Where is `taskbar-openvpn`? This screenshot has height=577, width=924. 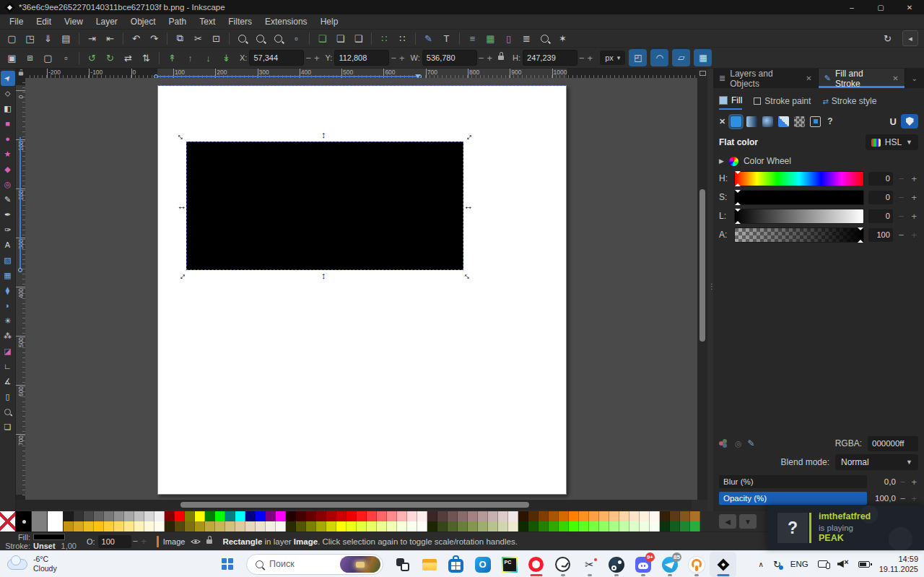 taskbar-openvpn is located at coordinates (696, 565).